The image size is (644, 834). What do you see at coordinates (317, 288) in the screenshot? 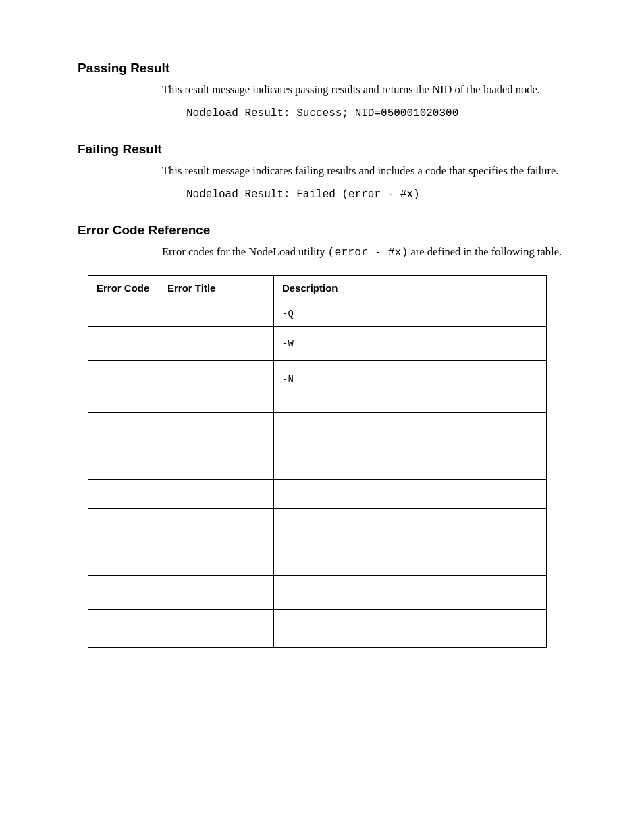
I see `table-header-row: Error Code Error Title Description` at bounding box center [317, 288].